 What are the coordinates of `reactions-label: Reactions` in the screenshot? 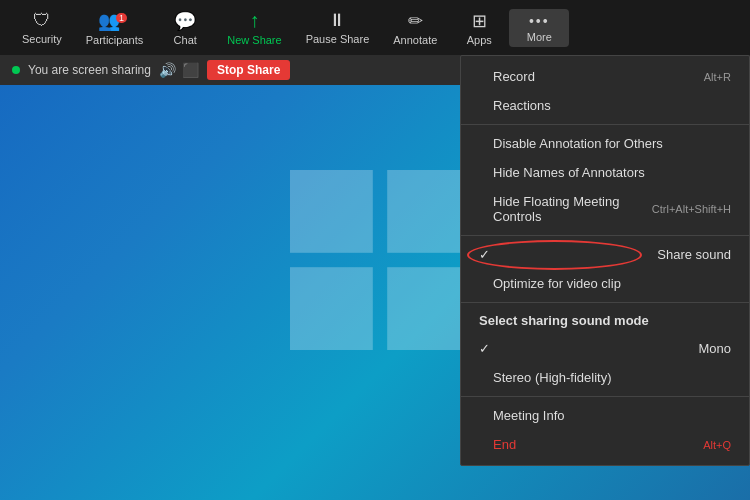 It's located at (522, 106).